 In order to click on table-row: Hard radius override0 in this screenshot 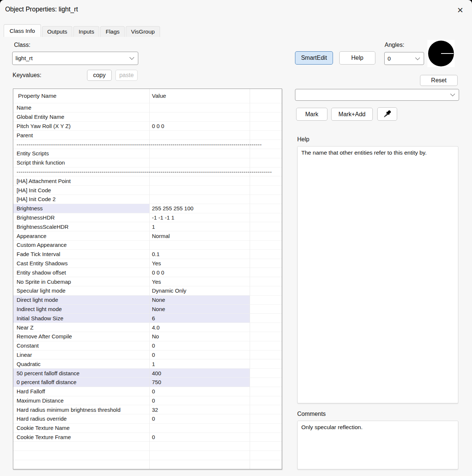, I will do `click(148, 418)`.